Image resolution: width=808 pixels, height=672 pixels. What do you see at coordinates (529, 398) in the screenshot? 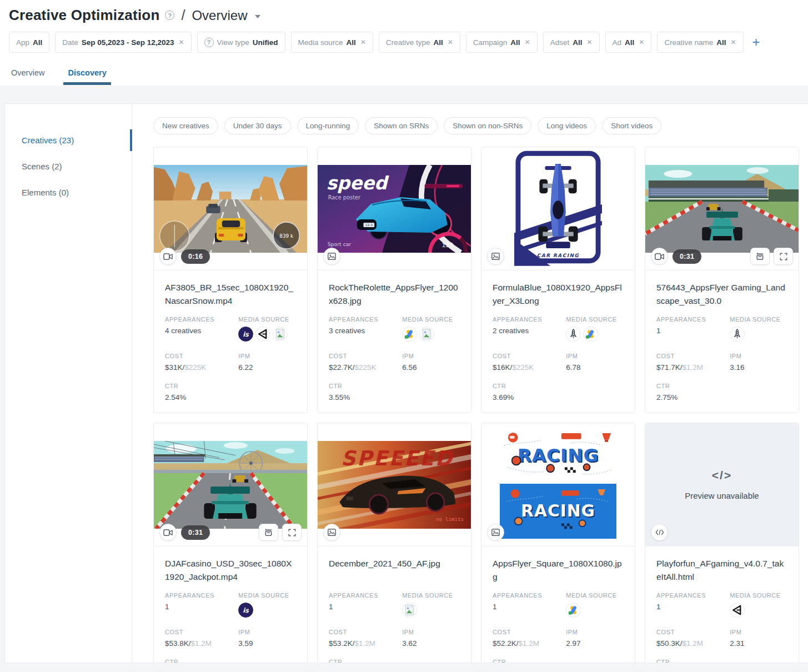
I see `ctr-value: 3.69%` at bounding box center [529, 398].